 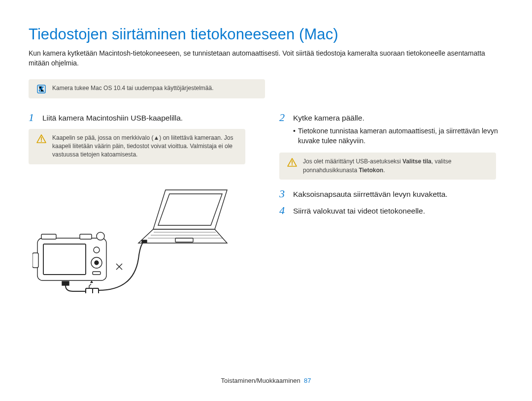 I want to click on page-number: 87, so click(x=307, y=381).